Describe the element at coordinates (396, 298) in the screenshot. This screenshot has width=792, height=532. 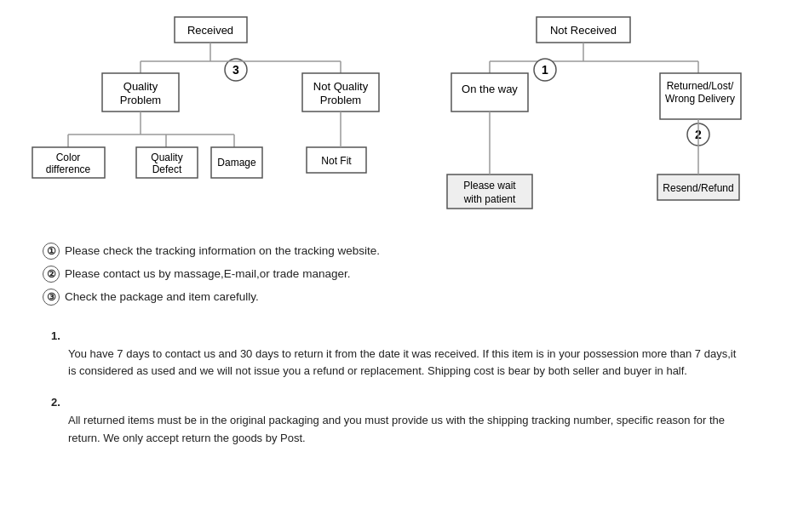
I see `note-item-3: ③ Check the package and item carefully.` at that location.